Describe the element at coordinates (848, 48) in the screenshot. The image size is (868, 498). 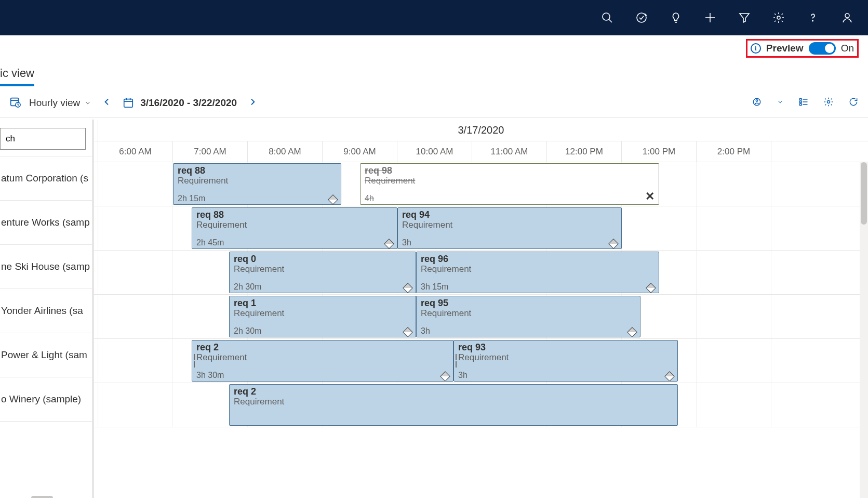
I see `preview-state: On` at that location.